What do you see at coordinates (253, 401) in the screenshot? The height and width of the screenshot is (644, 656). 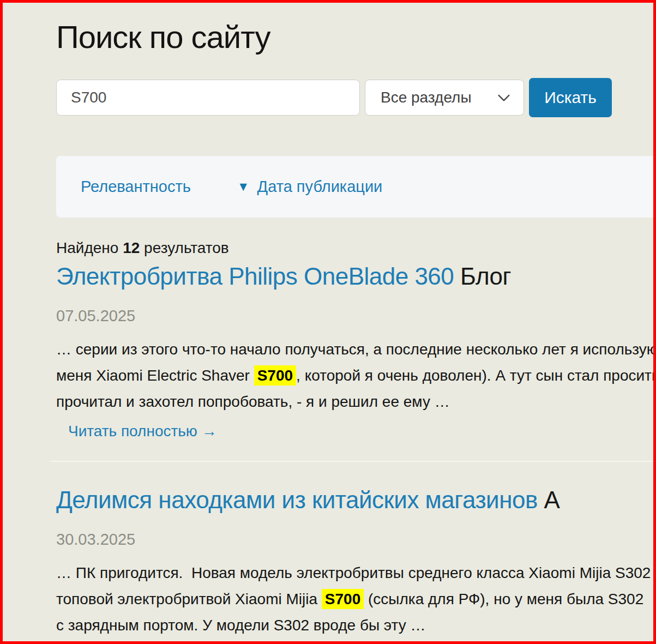 I see `snippet-text: прочитал и захотел попробовать, - я и ре…` at bounding box center [253, 401].